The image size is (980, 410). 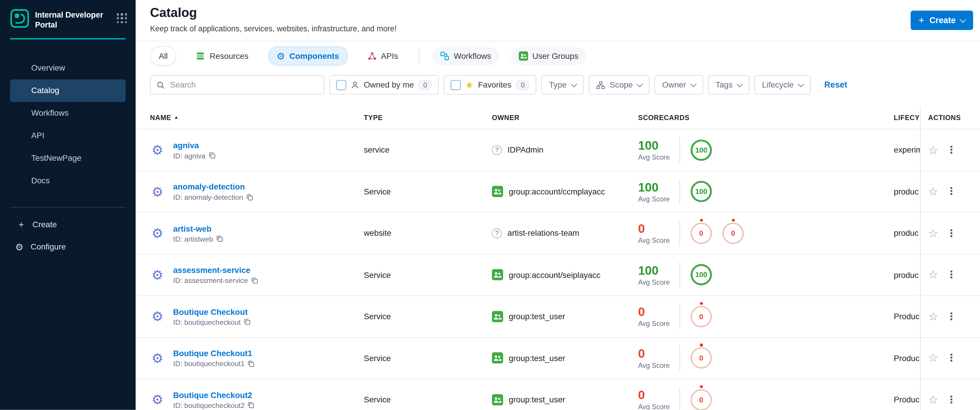 What do you see at coordinates (907, 118) in the screenshot?
I see `column-header-lifecycle: LIFECYC` at bounding box center [907, 118].